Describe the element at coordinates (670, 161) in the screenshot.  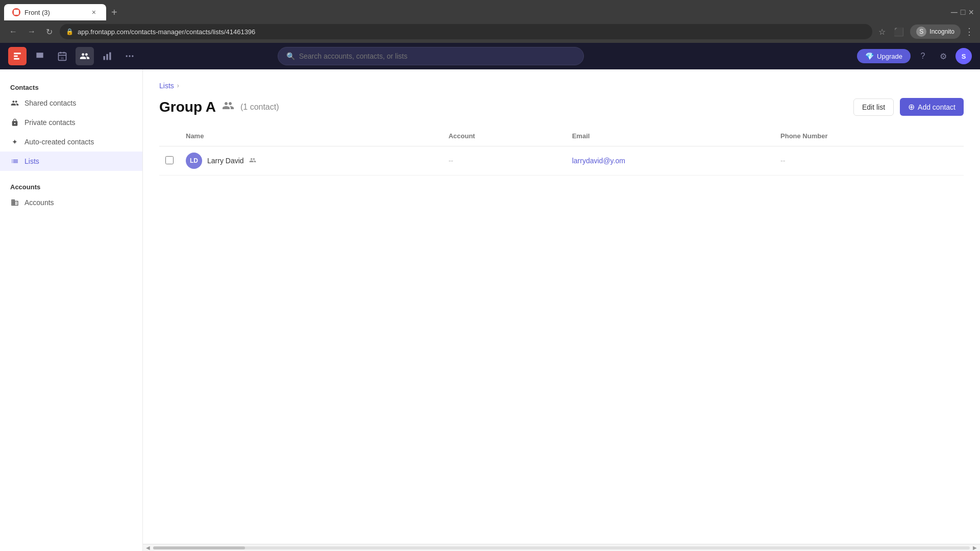
I see `email-cell: larrydavid@y.om` at that location.